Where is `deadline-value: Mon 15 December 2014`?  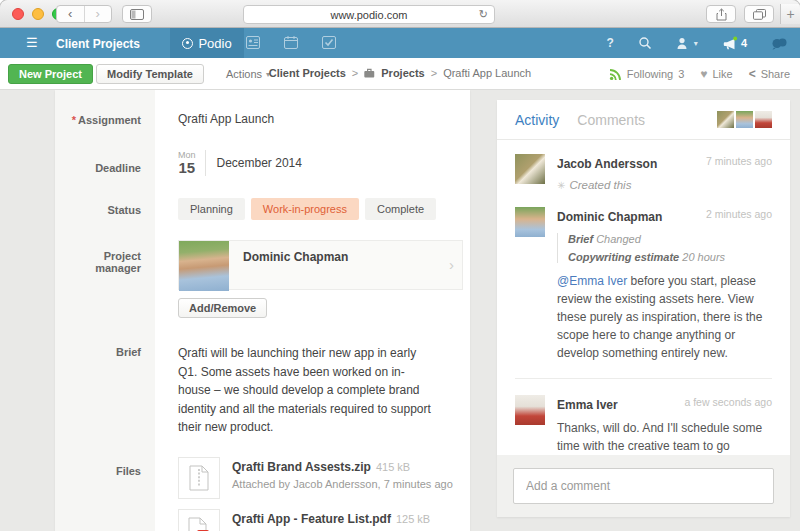
deadline-value: Mon 15 December 2014 is located at coordinates (312, 163).